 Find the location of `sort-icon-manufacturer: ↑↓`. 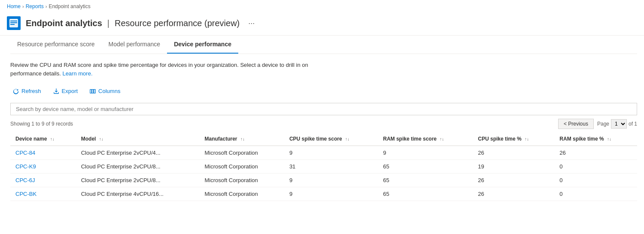

sort-icon-manufacturer: ↑↓ is located at coordinates (243, 139).